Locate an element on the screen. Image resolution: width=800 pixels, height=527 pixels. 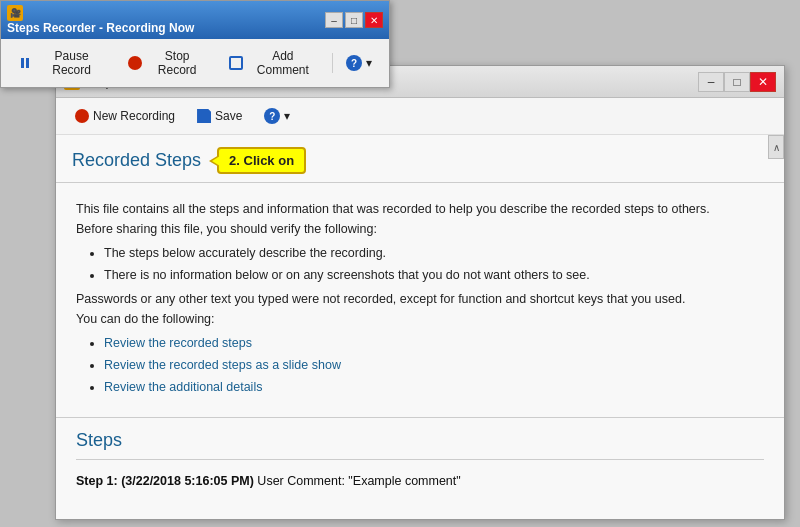
taskbar-toolbar: Pause Record Stop Record Add Comment ? ▾ is located at coordinates (195, 63).